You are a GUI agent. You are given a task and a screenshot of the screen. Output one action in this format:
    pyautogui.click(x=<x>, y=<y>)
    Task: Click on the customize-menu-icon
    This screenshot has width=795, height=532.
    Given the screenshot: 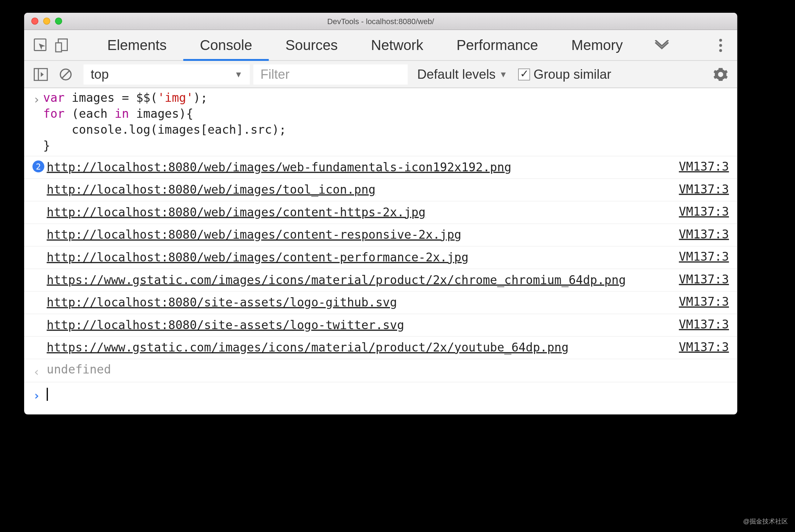 What is the action you would take?
    pyautogui.click(x=720, y=45)
    